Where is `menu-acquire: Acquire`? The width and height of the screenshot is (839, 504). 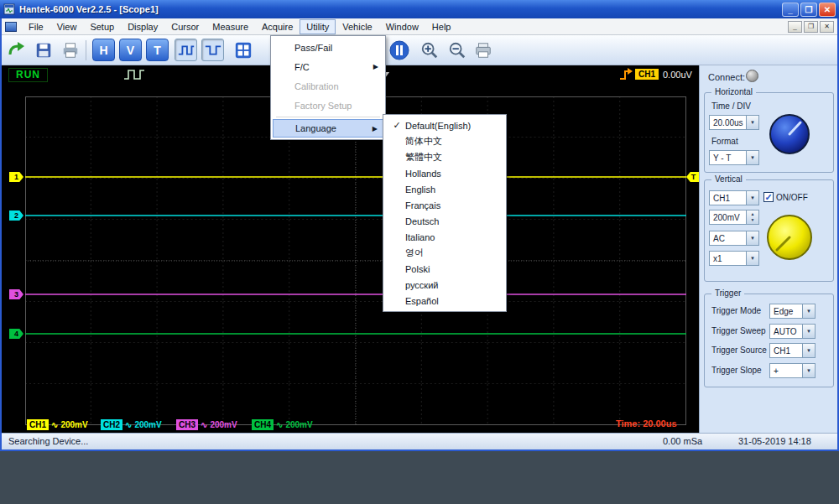
menu-acquire: Acquire is located at coordinates (277, 27).